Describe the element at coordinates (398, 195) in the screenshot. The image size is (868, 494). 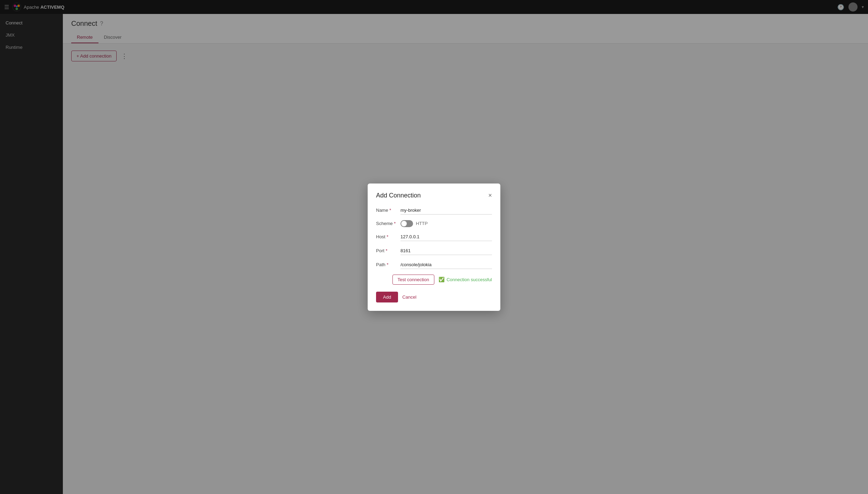
I see `modal-title: Add Connection` at that location.